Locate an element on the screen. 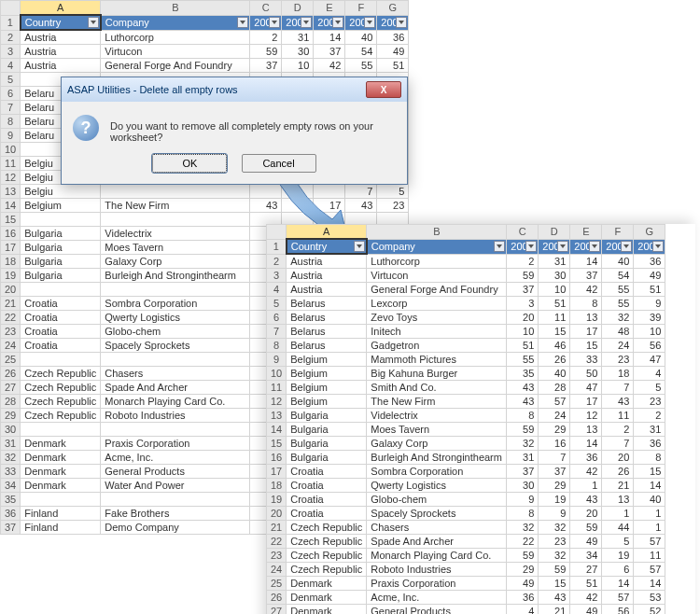 The height and width of the screenshot is (614, 700). col-header: C is located at coordinates (266, 8).